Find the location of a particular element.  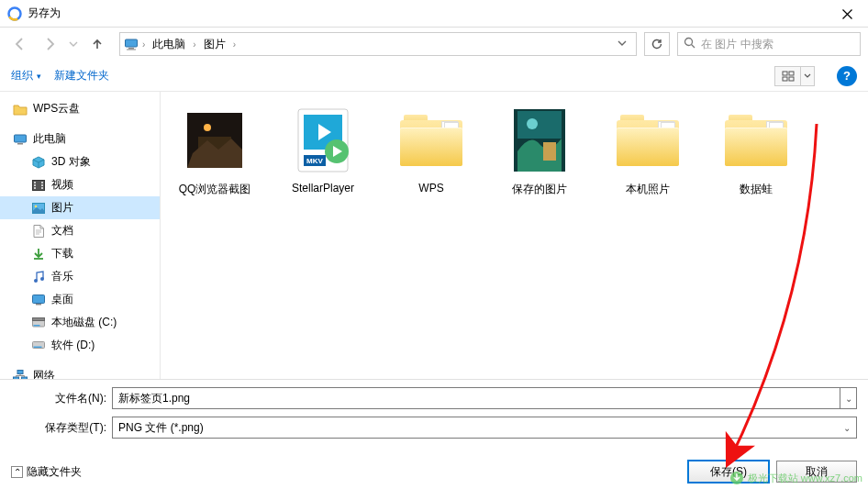

item-label: QQ浏览器截图 is located at coordinates (215, 189).